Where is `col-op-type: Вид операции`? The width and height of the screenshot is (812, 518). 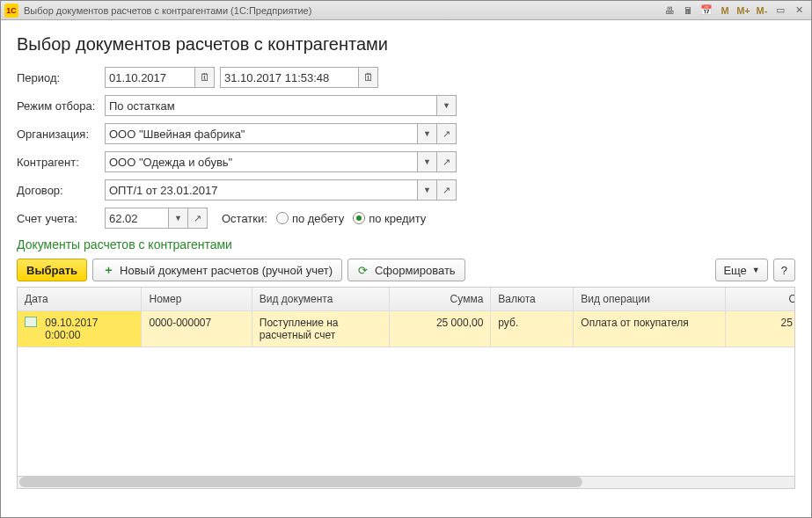 col-op-type: Вид операции is located at coordinates (649, 299).